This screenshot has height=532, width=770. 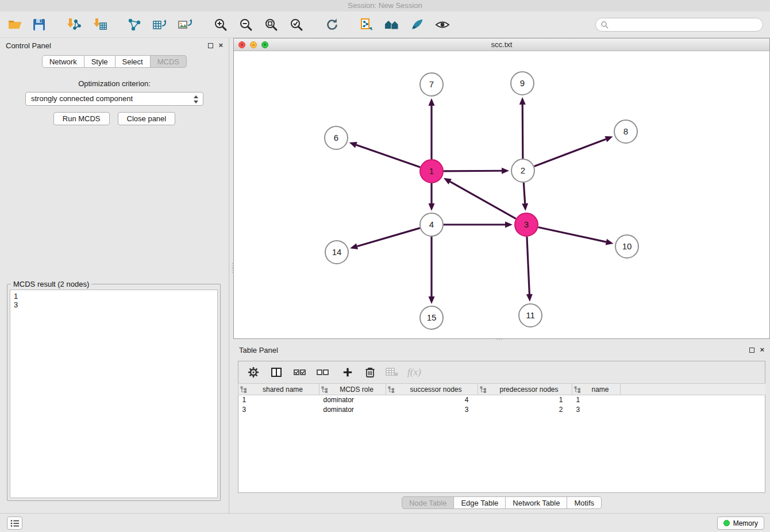 What do you see at coordinates (323, 372) in the screenshot?
I see `deselect-all-button` at bounding box center [323, 372].